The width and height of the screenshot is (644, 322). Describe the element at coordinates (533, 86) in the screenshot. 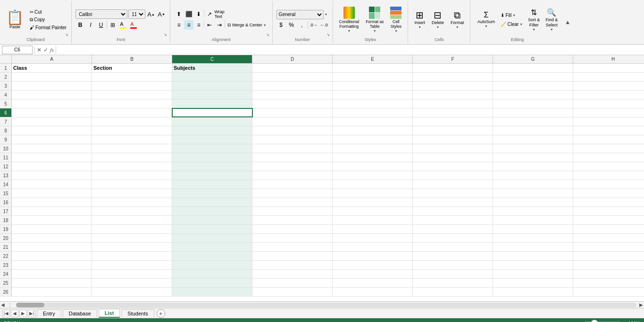

I see `cell-G3` at that location.